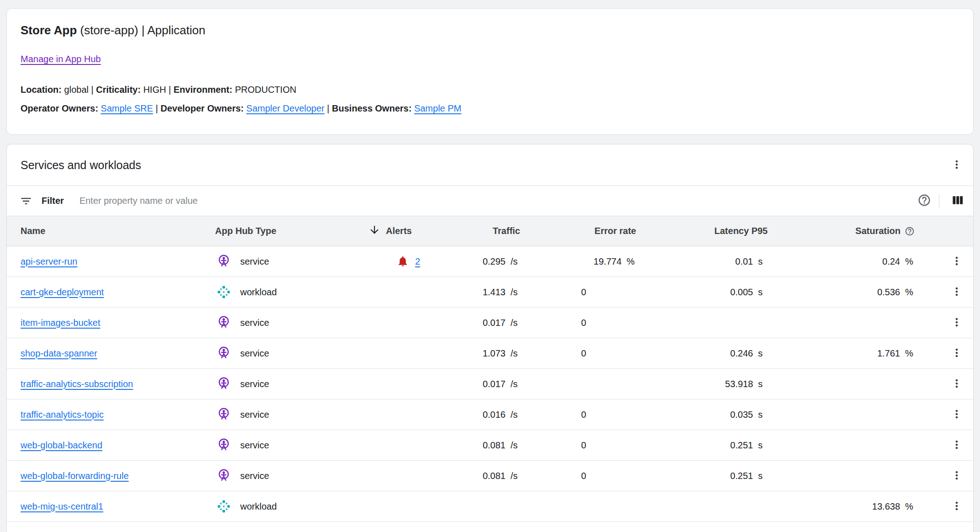  What do you see at coordinates (910, 293) in the screenshot?
I see `saturation-unit: %` at bounding box center [910, 293].